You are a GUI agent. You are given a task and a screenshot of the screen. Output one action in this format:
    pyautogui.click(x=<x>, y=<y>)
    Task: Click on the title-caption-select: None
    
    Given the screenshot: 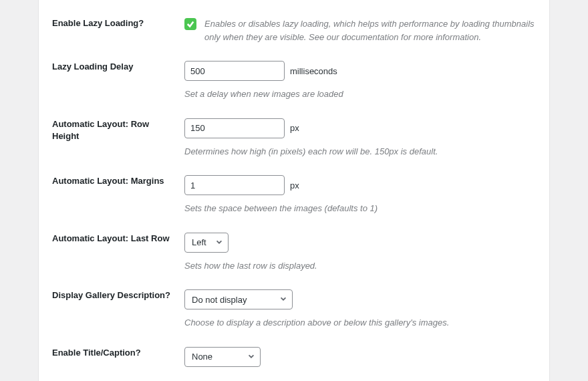 What is the action you would take?
    pyautogui.click(x=223, y=357)
    